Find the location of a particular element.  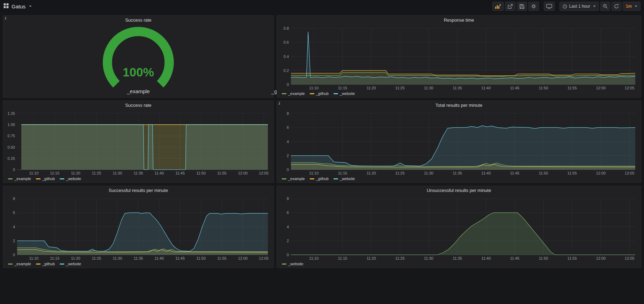

svg-text: 11:55 is located at coordinates (222, 173).